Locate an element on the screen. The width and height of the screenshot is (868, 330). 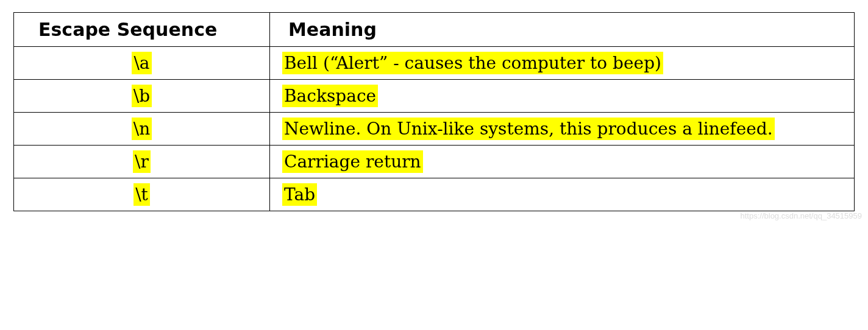
header-meaning: Meaning is located at coordinates (562, 30).